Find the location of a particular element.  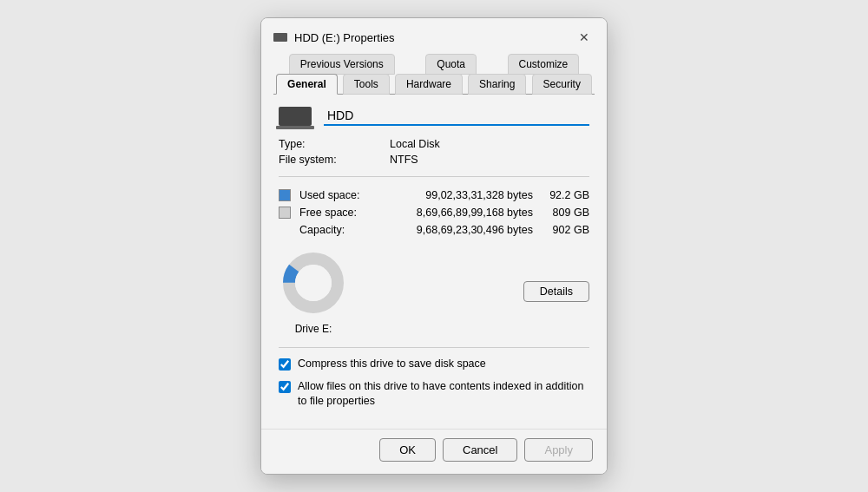

compress-checkbox-row: Compress this drive to save disk space is located at coordinates (434, 364).